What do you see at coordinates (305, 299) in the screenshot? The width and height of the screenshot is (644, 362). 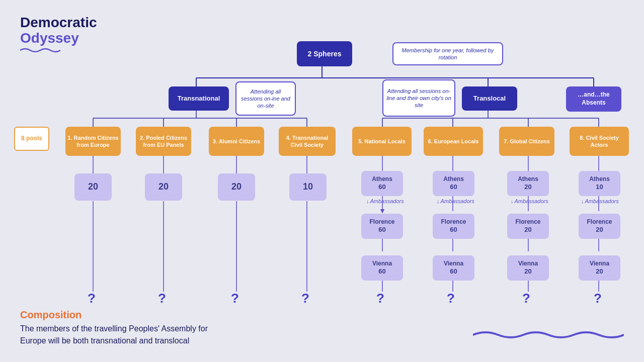 I see `question-4: ?` at bounding box center [305, 299].